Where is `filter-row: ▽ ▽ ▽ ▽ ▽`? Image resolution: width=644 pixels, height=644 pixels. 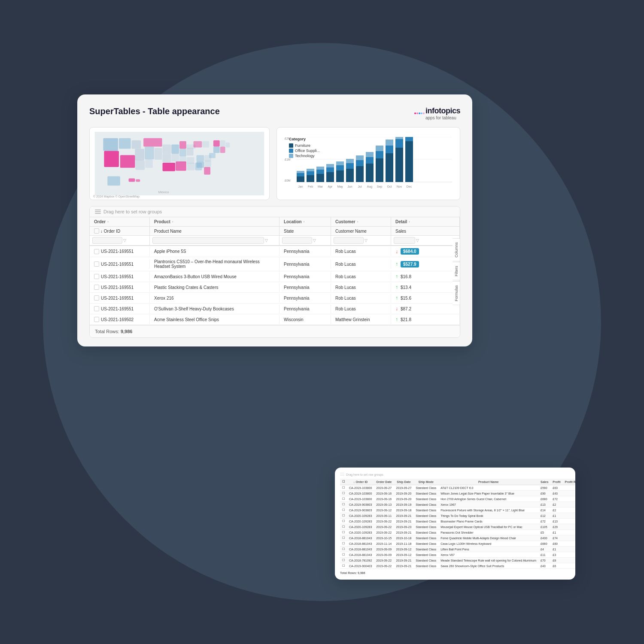 filter-row: ▽ ▽ ▽ ▽ ▽ is located at coordinates (275, 241).